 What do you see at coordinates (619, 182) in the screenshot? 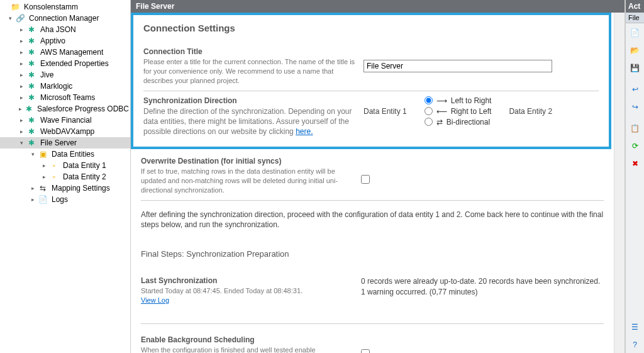
I see `vertical-scrollbar` at bounding box center [619, 182].